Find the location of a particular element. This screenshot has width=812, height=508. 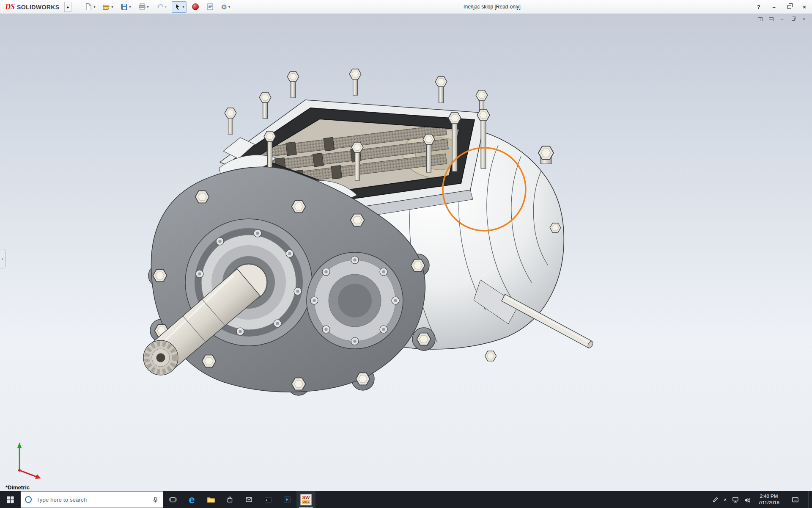

ds-logo-text: DS is located at coordinates (10, 7).